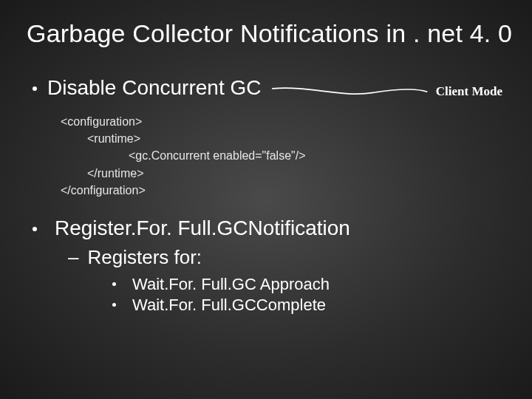 The image size is (532, 399). What do you see at coordinates (269, 228) in the screenshot?
I see `bullet-2: Register.For. Full.GCNotification` at bounding box center [269, 228].